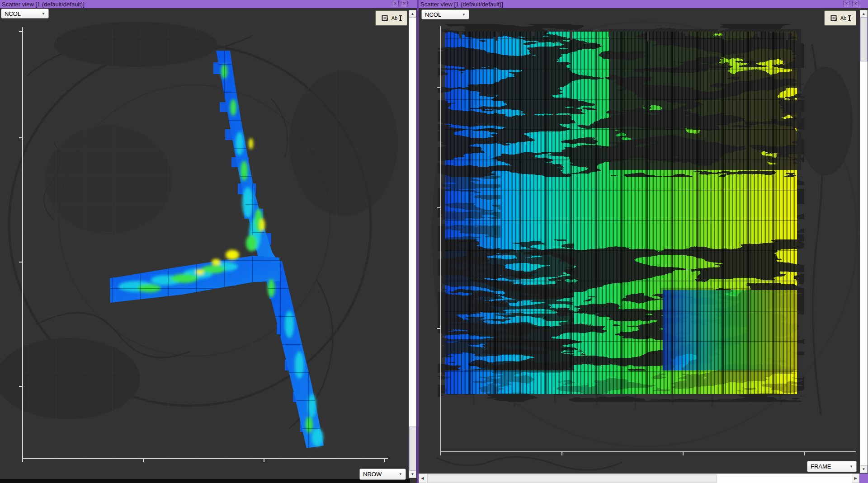 The height and width of the screenshot is (483, 868). Describe the element at coordinates (863, 478) in the screenshot. I see `scrollbar-corner` at that location.